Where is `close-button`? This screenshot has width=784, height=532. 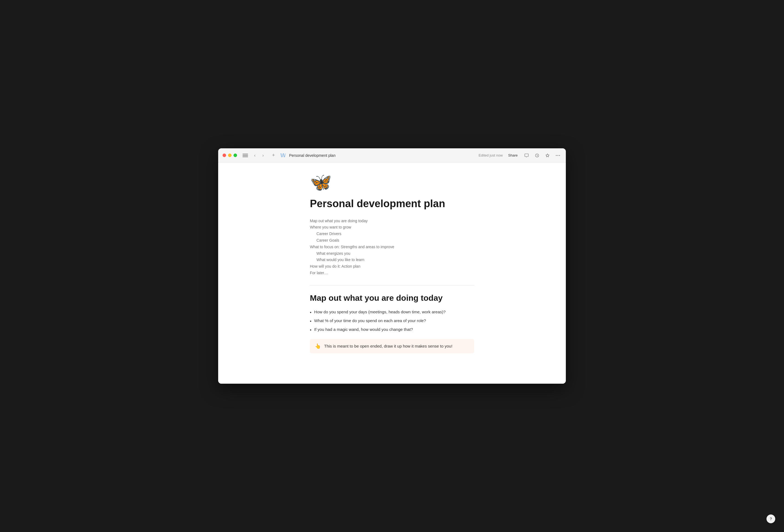
close-button is located at coordinates (224, 155).